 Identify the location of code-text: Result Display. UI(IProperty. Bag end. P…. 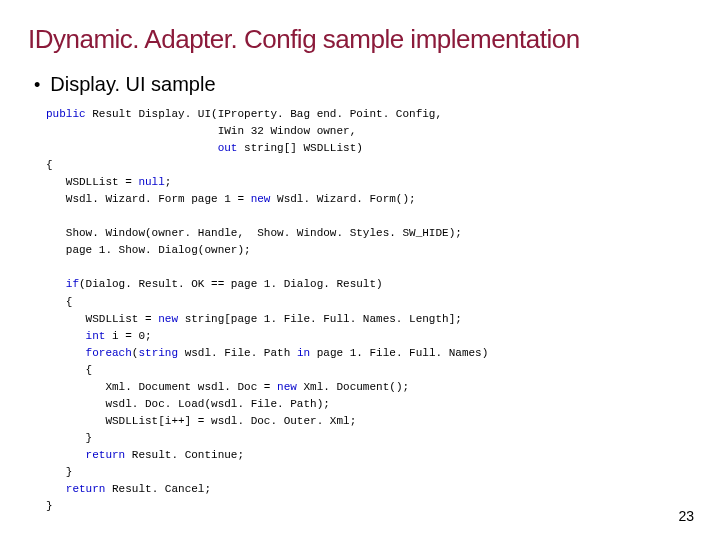
(264, 114).